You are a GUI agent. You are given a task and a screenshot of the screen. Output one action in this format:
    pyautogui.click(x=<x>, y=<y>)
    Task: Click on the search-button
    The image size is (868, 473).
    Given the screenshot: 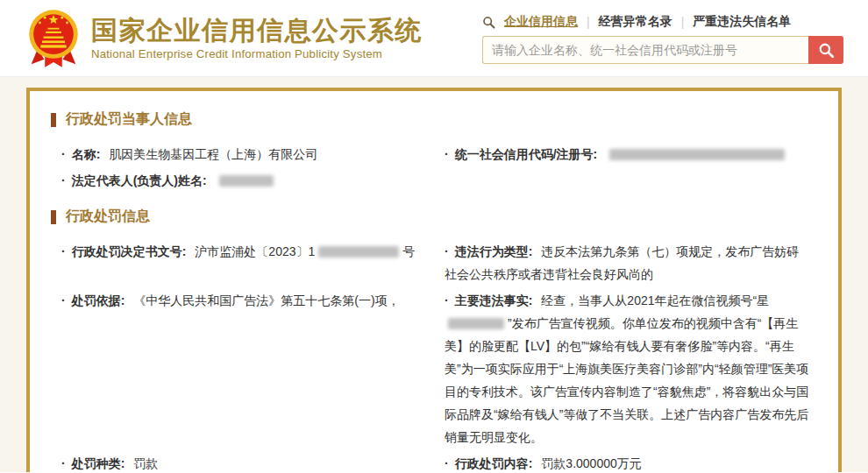 What is the action you would take?
    pyautogui.click(x=826, y=50)
    